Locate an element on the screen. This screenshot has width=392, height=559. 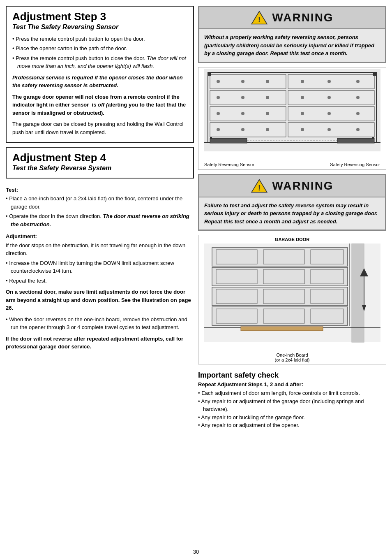
safety-check-list: • Each adjustment of door arm length, fo… is located at coordinates (292, 409).